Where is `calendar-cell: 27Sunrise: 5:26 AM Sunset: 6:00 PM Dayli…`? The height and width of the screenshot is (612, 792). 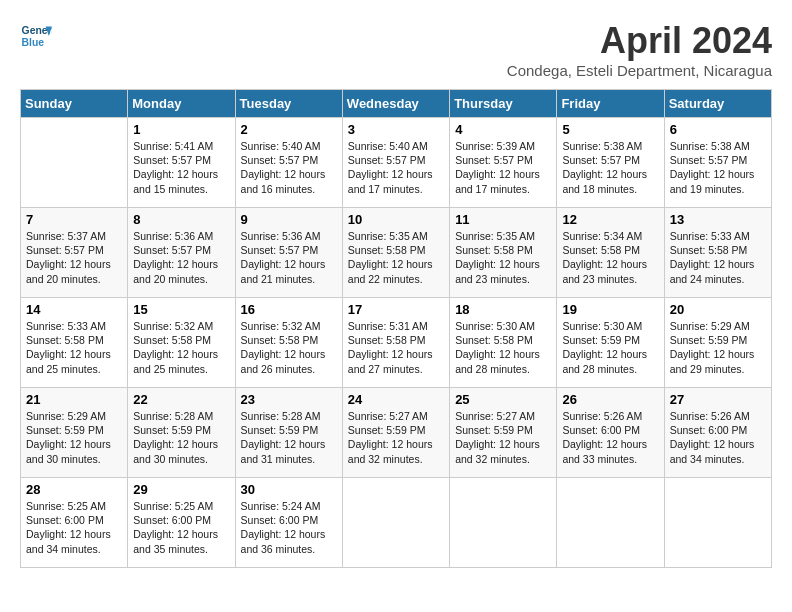
calendar-cell: 27Sunrise: 5:26 AM Sunset: 6:00 PM Dayli… is located at coordinates (718, 433).